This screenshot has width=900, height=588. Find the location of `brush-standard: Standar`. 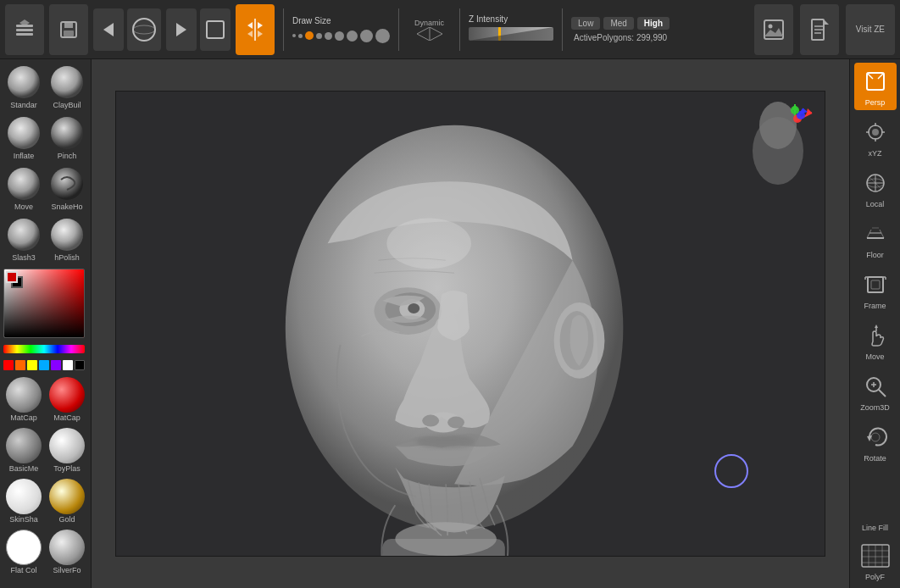

brush-standard: Standar is located at coordinates (24, 86).